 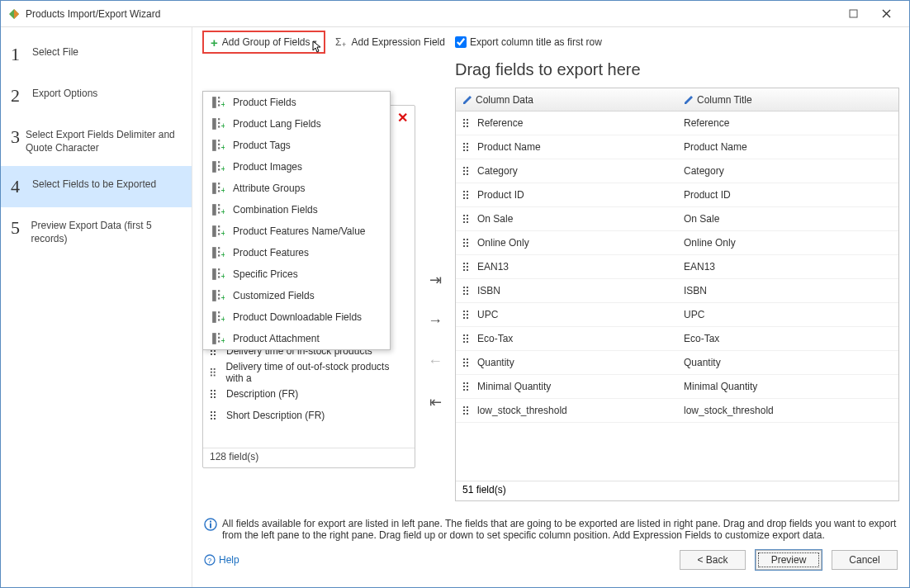 What do you see at coordinates (296, 102) in the screenshot?
I see `dropdown-item: +Product Fields` at bounding box center [296, 102].